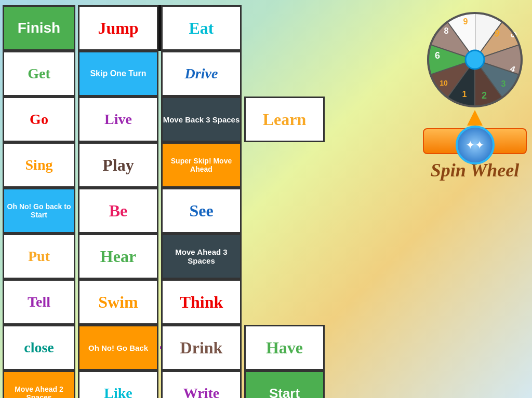 The image size is (532, 398). I want to click on put-cell: Put, so click(39, 256).